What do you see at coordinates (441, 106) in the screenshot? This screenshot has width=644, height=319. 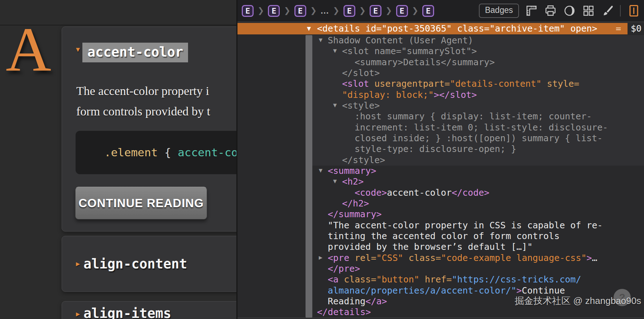 I see `dom-tree-row: ▼<style>` at bounding box center [441, 106].